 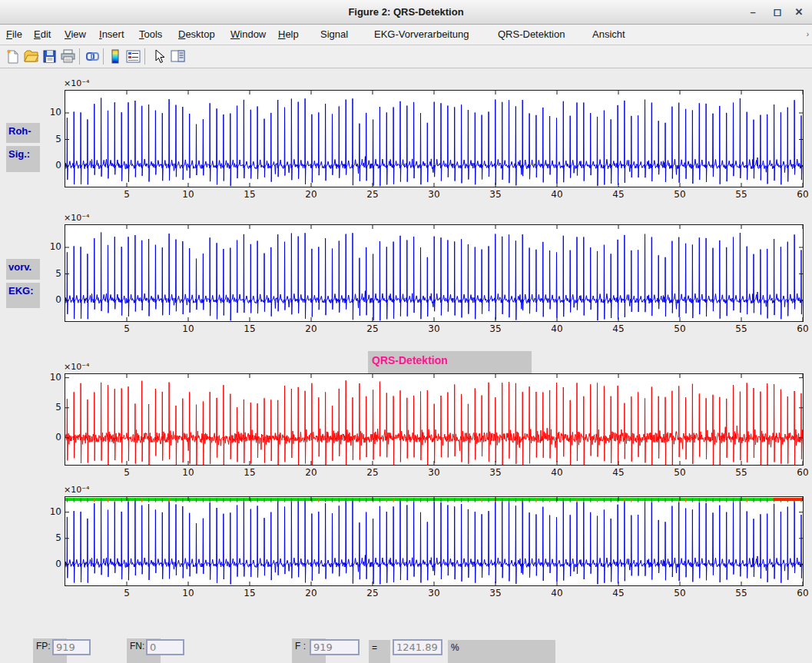 I want to click on menu-item-insert: Insert, so click(x=112, y=35).